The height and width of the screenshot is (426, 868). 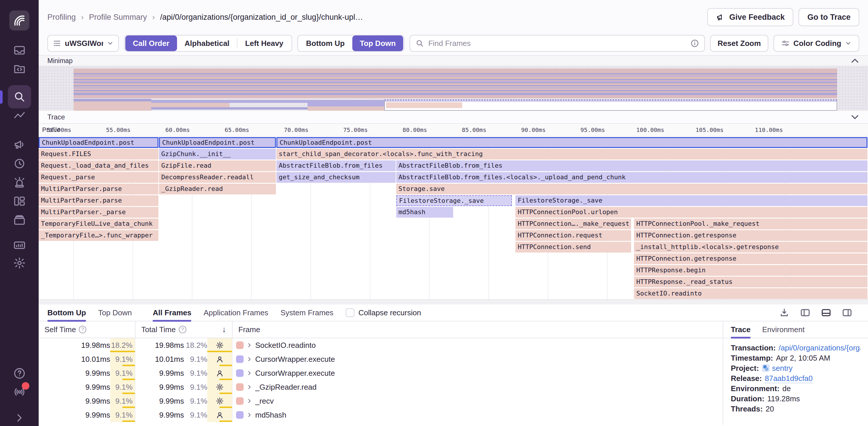 What do you see at coordinates (691, 212) in the screenshot?
I see `flame-frame: HTTPConnectionPool.urlopen` at bounding box center [691, 212].